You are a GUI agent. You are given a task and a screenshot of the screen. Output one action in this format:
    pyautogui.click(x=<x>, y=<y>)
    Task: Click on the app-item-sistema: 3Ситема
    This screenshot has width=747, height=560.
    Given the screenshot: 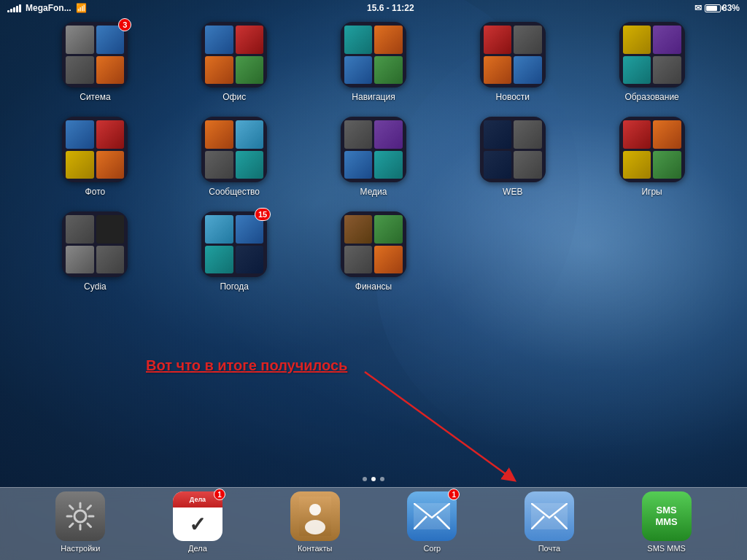 What is the action you would take?
    pyautogui.click(x=95, y=62)
    